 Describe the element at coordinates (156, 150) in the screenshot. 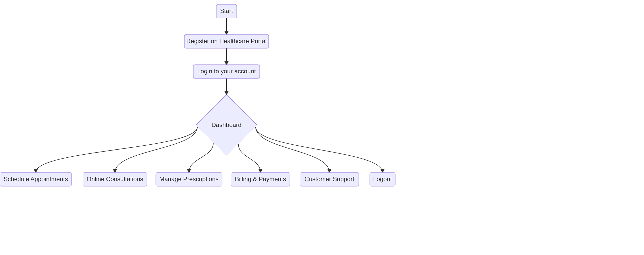

I see `edge-dash-to-consult` at that location.